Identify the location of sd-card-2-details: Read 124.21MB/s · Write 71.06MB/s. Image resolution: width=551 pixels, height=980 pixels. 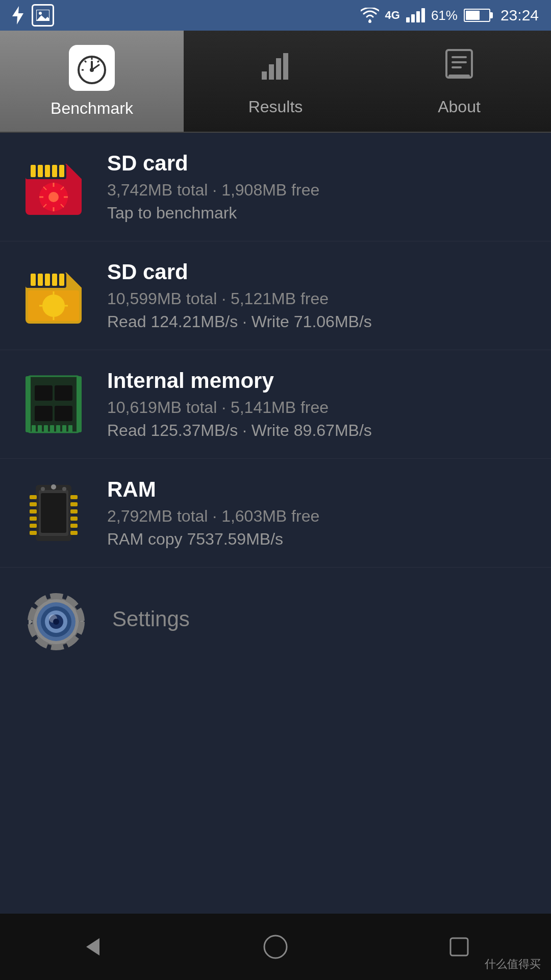
(319, 322).